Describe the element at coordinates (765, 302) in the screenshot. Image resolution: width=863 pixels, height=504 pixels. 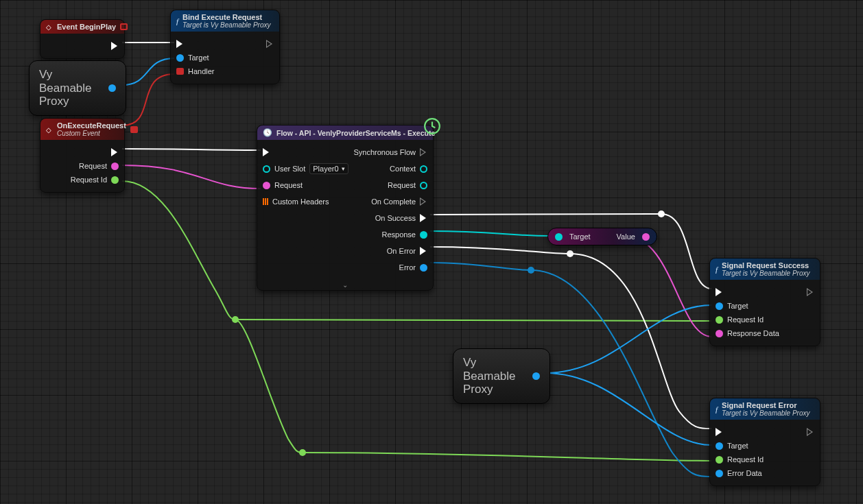
I see `node-signal-request-success: f Signal Request Success Target is Vy Be…` at that location.